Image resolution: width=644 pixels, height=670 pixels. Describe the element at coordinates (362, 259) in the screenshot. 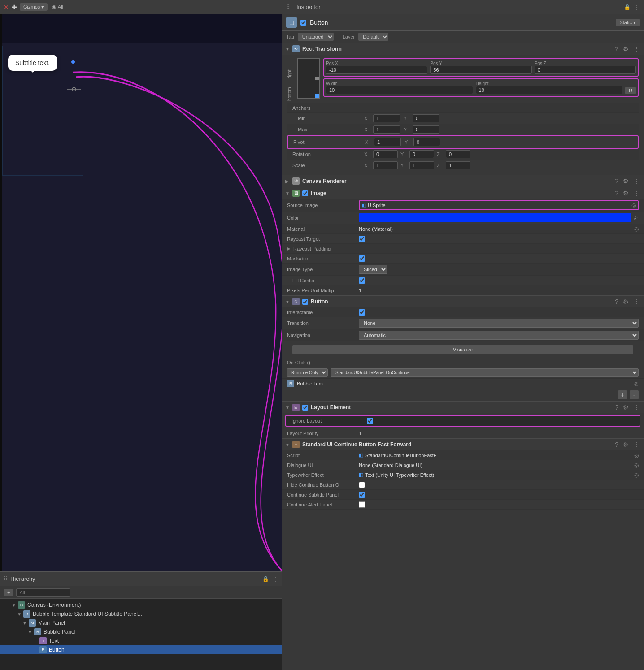

I see `maskable-checkbox` at that location.